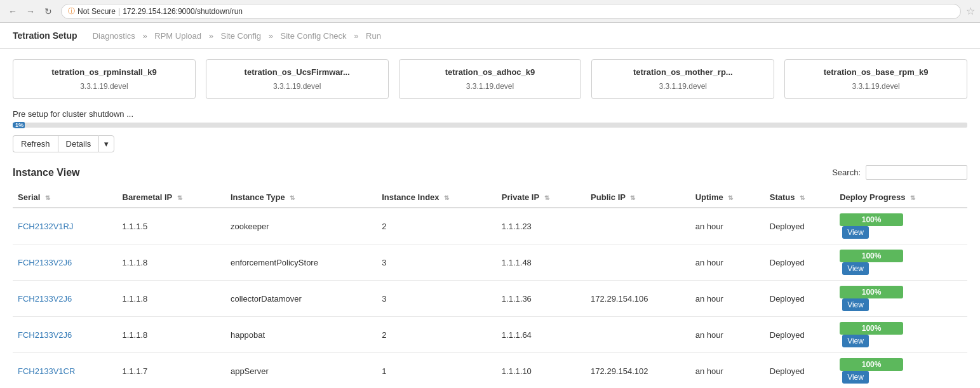  What do you see at coordinates (212, 36) in the screenshot?
I see `breadcrumb-sep-2: »` at bounding box center [212, 36].